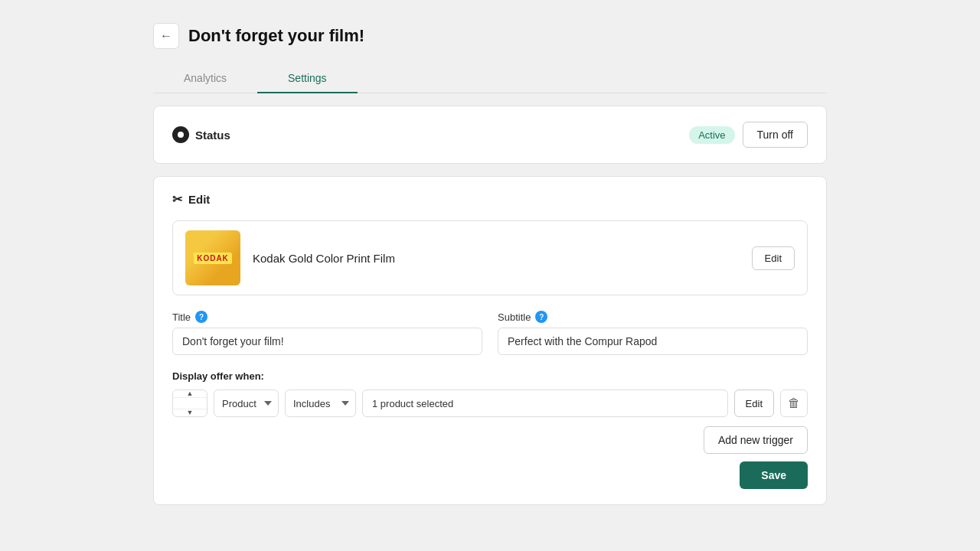 The width and height of the screenshot is (980, 551). I want to click on kodak-box, so click(213, 258).